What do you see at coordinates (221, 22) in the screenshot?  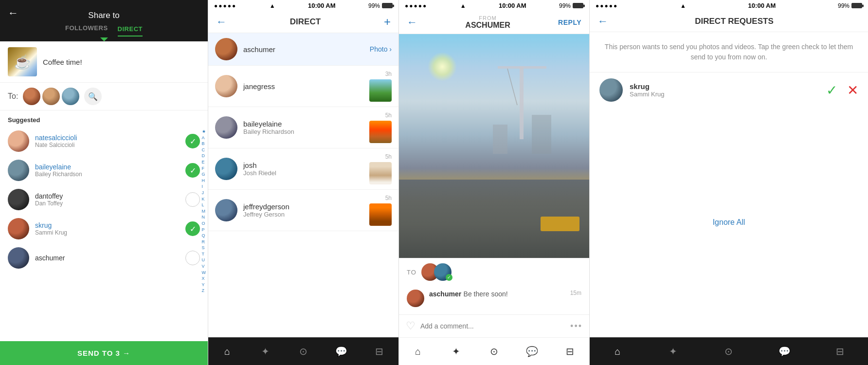 I see `back-button-panel2: ←` at bounding box center [221, 22].